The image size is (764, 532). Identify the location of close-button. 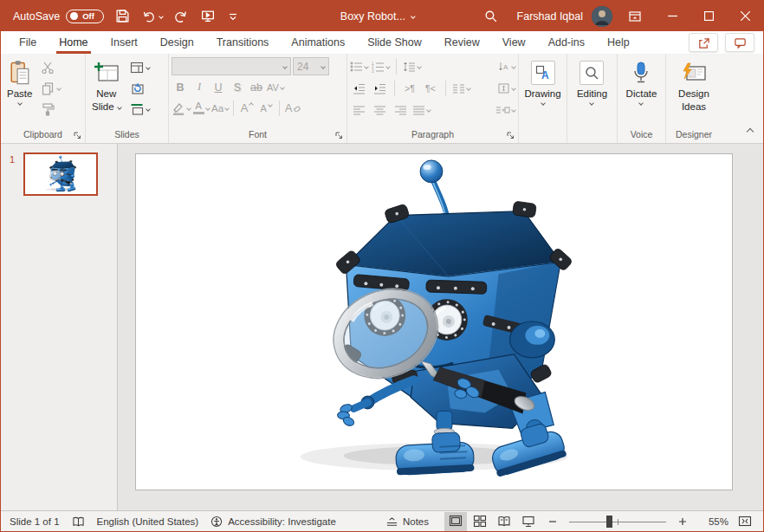
(745, 16).